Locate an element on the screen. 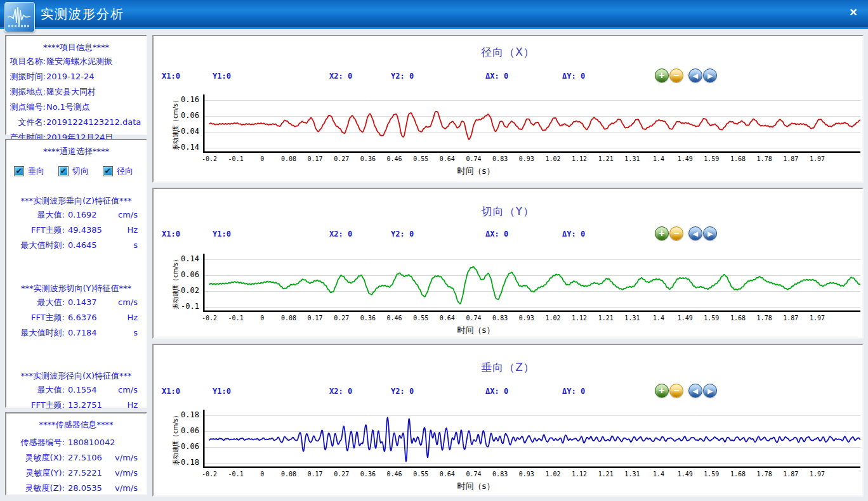 Image resolution: width=868 pixels, height=501 pixels. row-label: 灵敏度(Y): is located at coordinates (36, 473).